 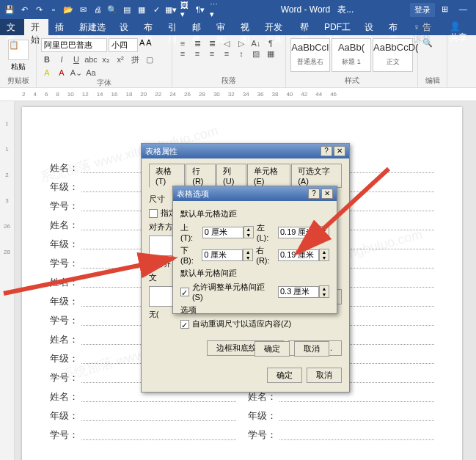 What do you see at coordinates (120, 59) in the screenshot?
I see `sup-icon: x²` at bounding box center [120, 59].